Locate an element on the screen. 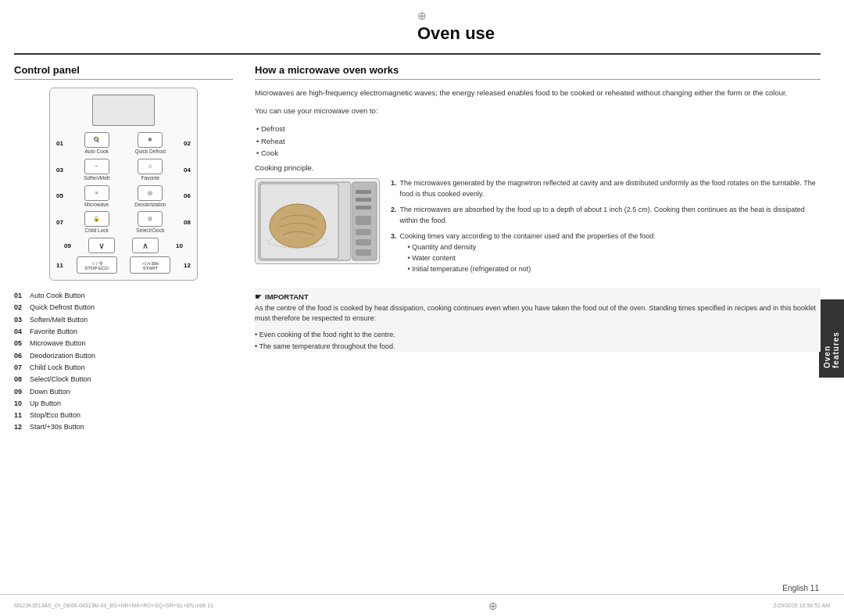 This screenshot has width=844, height=616. control-panel-title: Control panel is located at coordinates (123, 72).